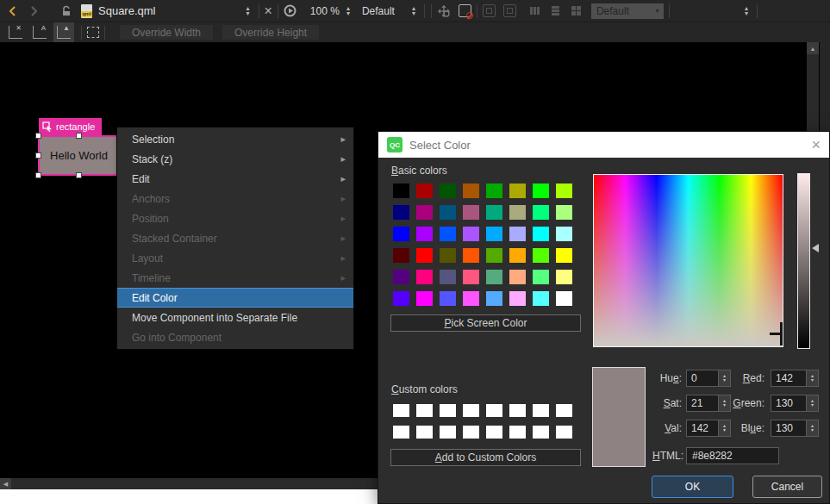  I want to click on state-selector: Default, so click(378, 11).